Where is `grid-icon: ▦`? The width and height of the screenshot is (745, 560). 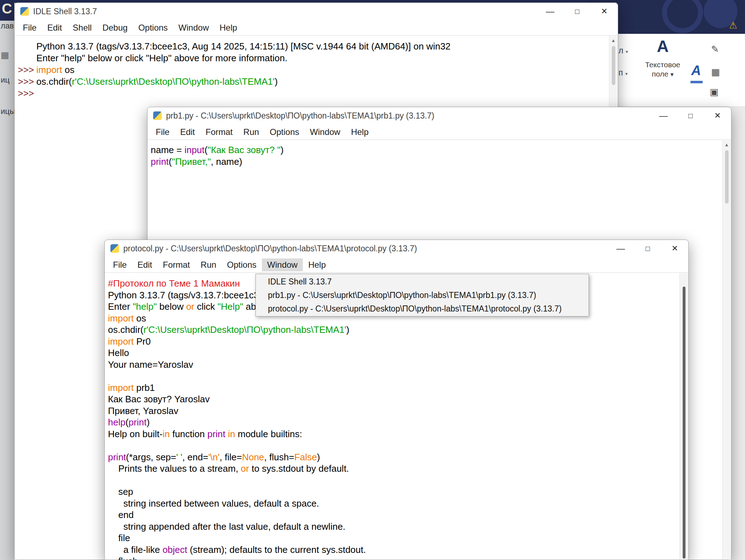
grid-icon: ▦ is located at coordinates (5, 55).